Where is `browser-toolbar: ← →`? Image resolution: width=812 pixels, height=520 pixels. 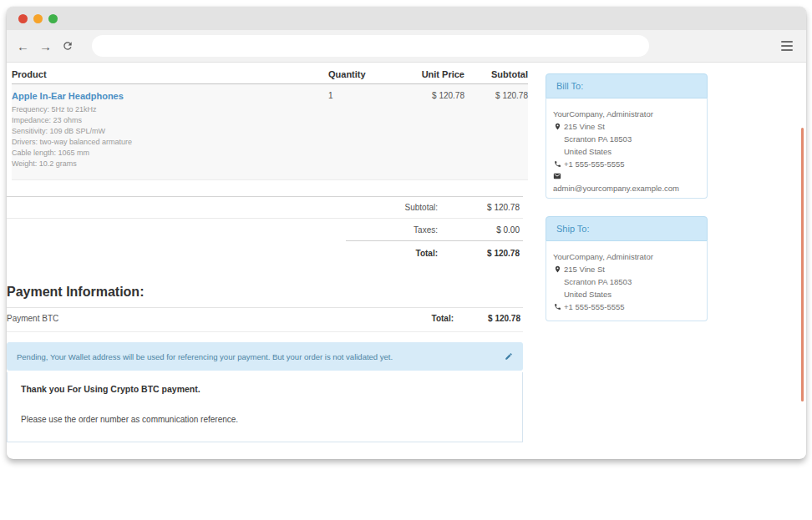 browser-toolbar: ← → is located at coordinates (406, 47).